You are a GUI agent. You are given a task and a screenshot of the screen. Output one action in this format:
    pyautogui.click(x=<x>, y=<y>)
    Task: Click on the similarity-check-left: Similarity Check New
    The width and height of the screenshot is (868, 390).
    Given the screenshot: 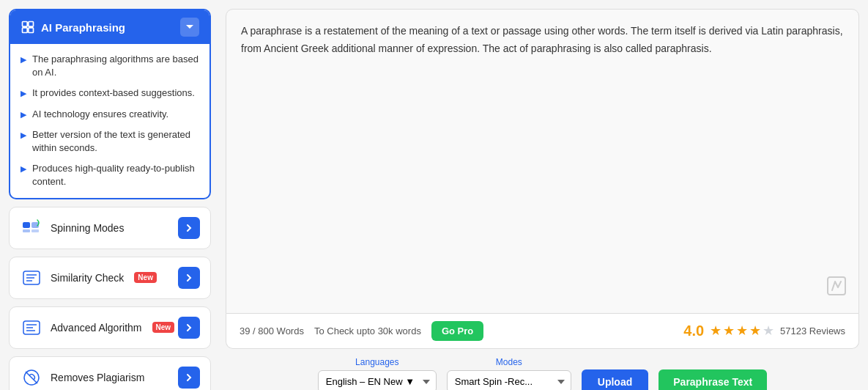 What is the action you would take?
    pyautogui.click(x=88, y=278)
    